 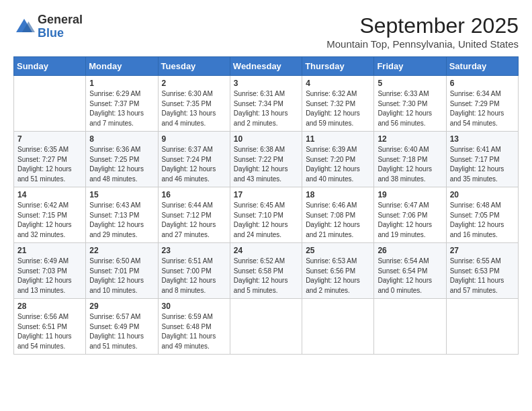 What do you see at coordinates (266, 32) in the screenshot?
I see `page-header: General Blue September 2025 Mountain Top…` at bounding box center [266, 32].